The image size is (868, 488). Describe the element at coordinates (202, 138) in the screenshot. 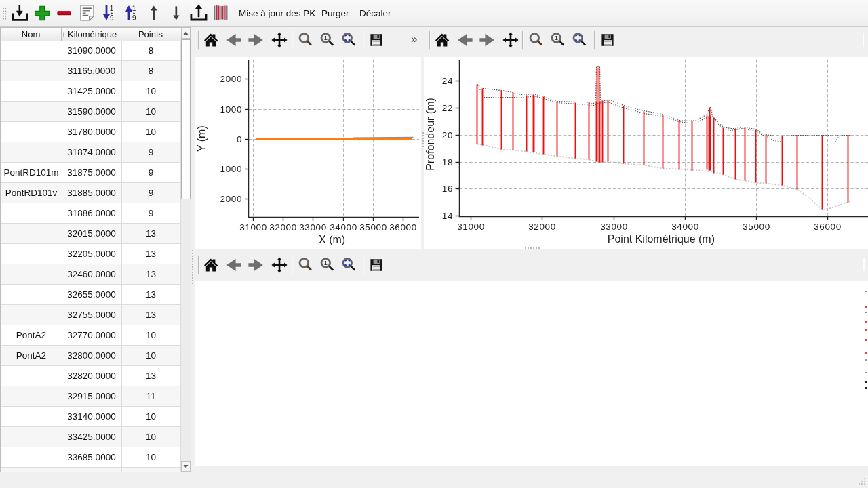

I see `svg-text: Y (m)` at that location.